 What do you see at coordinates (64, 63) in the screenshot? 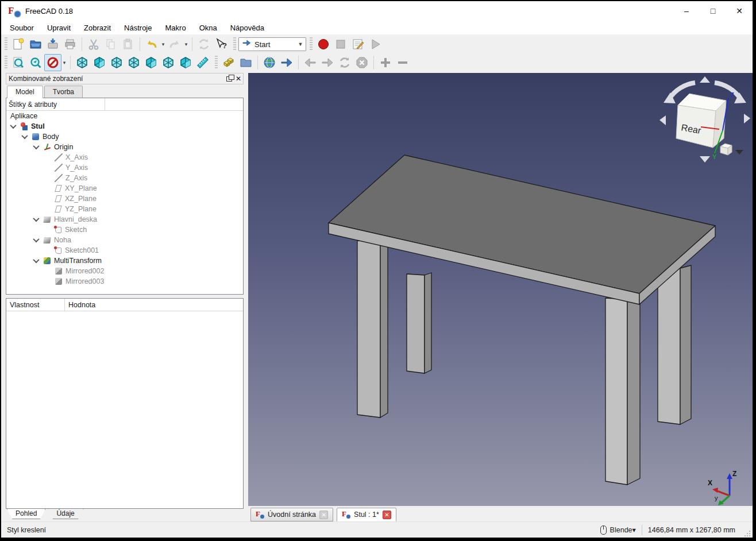
I see `draw-style-dropdown: ▾` at bounding box center [64, 63].